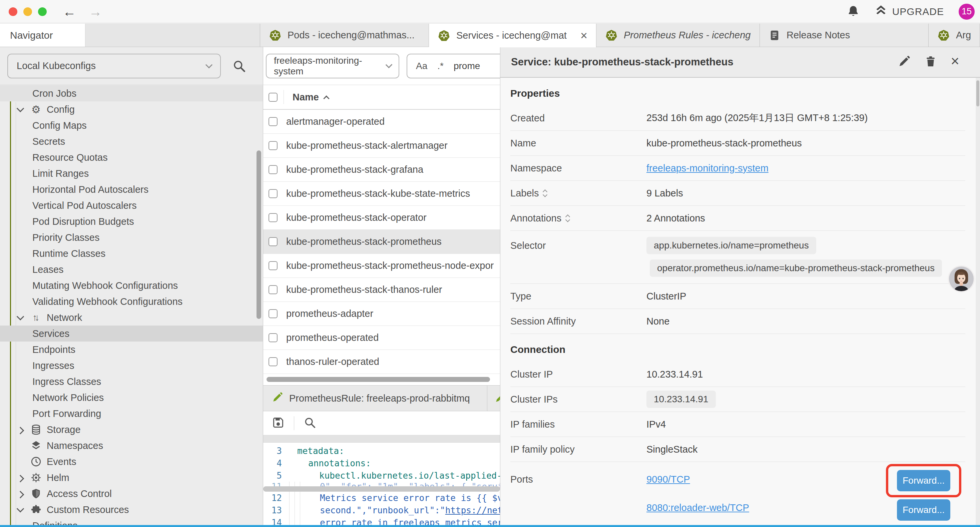 The height and width of the screenshot is (527, 980). What do you see at coordinates (132, 509) in the screenshot?
I see `sidebar-item: Custom Resources` at bounding box center [132, 509].